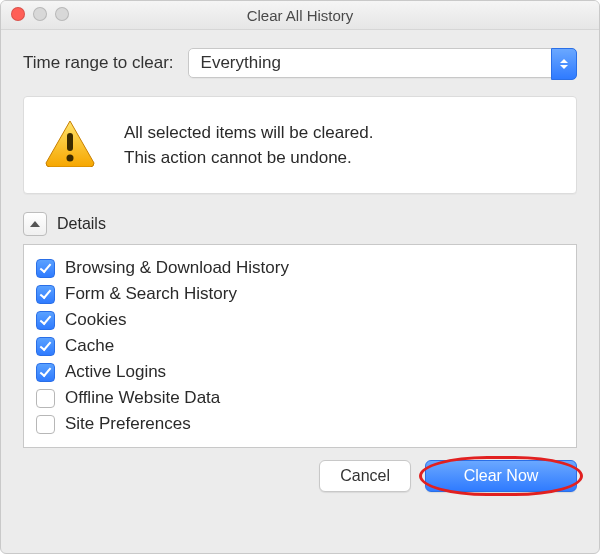 The height and width of the screenshot is (554, 600). What do you see at coordinates (300, 320) in the screenshot?
I see `details-item: Cookies` at bounding box center [300, 320].